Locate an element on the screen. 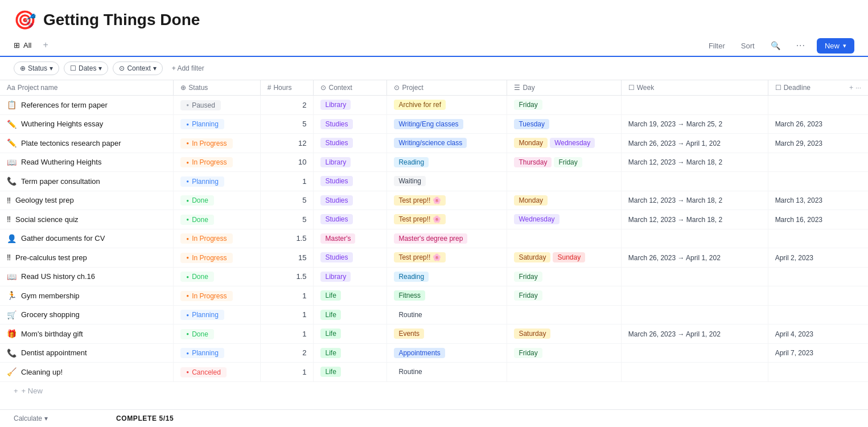 Image resolution: width=868 pixels, height=427 pixels. day-cell: Wednesday is located at coordinates (564, 220).